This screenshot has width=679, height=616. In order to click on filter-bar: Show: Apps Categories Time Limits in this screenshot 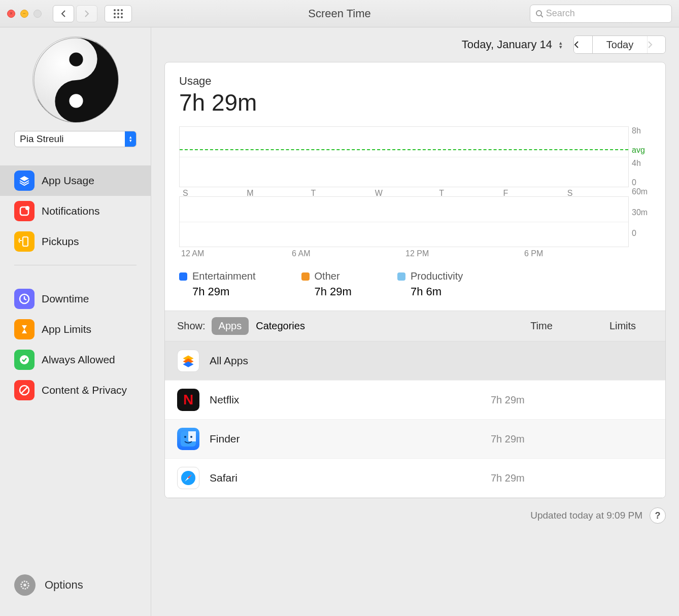, I will do `click(415, 326)`.